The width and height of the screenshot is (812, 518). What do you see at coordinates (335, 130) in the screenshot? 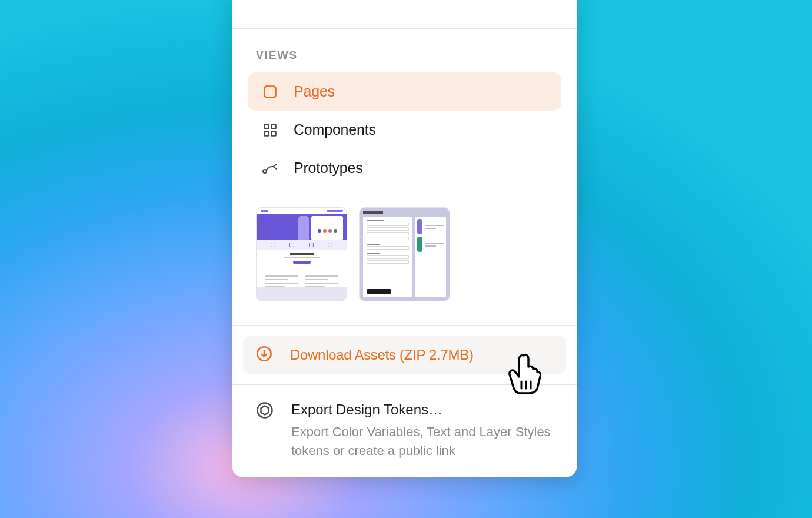
I see `view-label: Components` at bounding box center [335, 130].